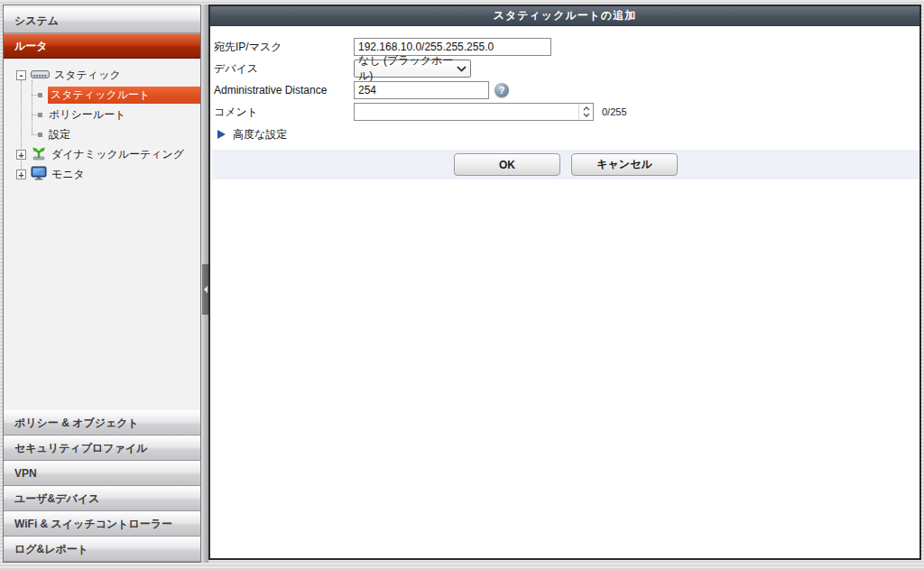 The image size is (924, 569). Describe the element at coordinates (102, 46) in the screenshot. I see `sidebar-item-router: ルータ` at that location.